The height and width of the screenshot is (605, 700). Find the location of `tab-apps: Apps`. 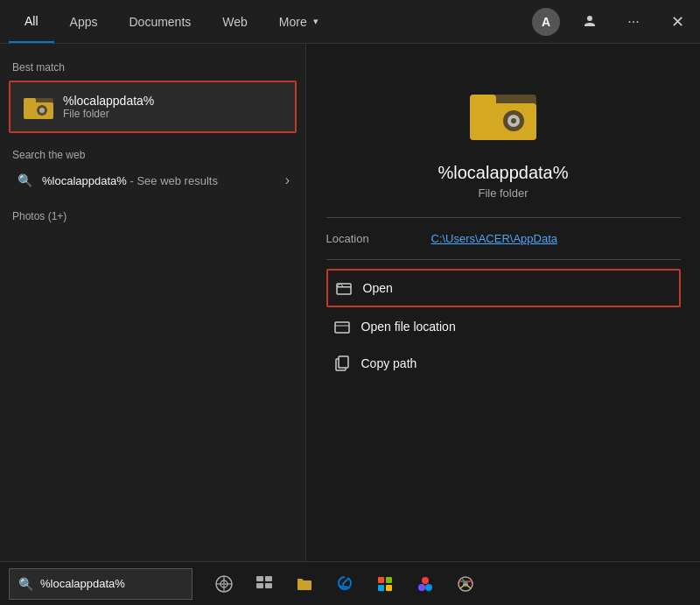

tab-apps: Apps is located at coordinates (84, 21).